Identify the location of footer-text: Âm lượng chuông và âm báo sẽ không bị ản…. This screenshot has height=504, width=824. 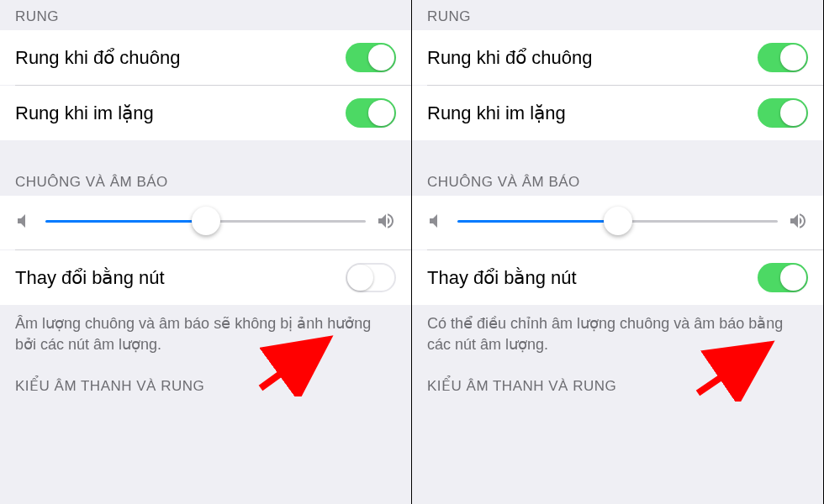
(205, 334).